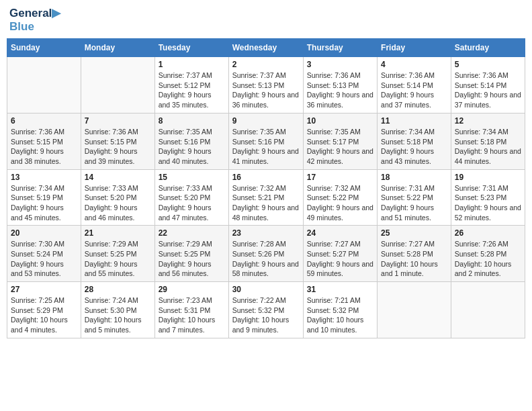 The height and width of the screenshot is (411, 532). Describe the element at coordinates (488, 141) in the screenshot. I see `calendar-cell: 12Sunrise: 7:34 AM Sunset: 5:18 PM Dayli…` at that location.